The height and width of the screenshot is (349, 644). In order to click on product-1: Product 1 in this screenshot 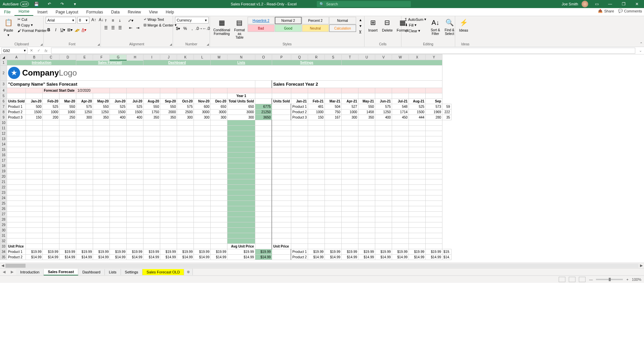, I will do `click(16, 107)`.